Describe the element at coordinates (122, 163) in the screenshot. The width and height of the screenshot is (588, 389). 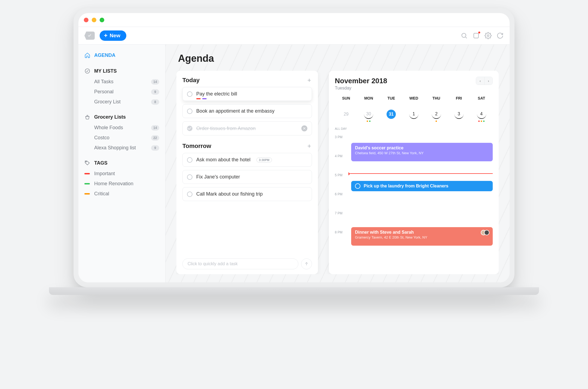
I see `sidebar: AGENDA MY LISTS All Tasks14 Personal9 Gr…` at that location.